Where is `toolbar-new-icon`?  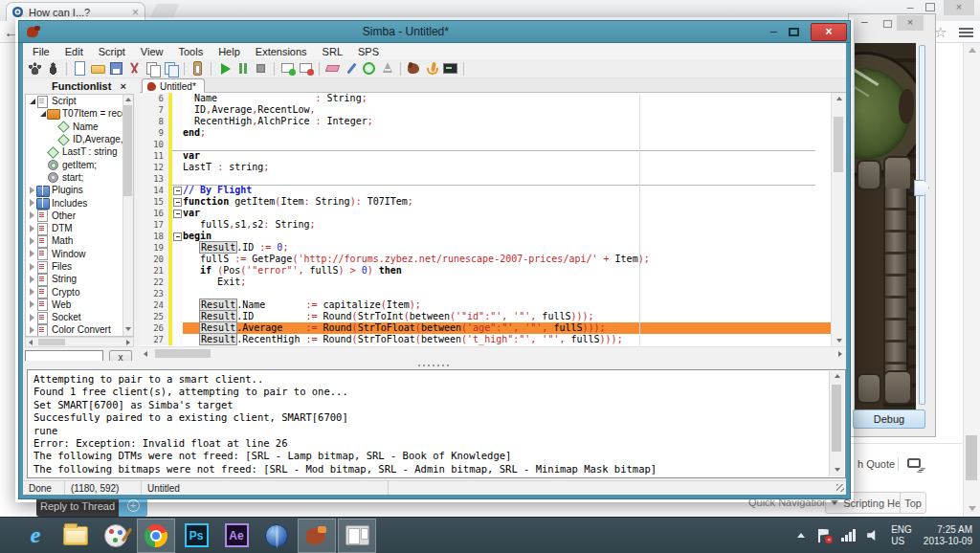 toolbar-new-icon is located at coordinates (80, 69).